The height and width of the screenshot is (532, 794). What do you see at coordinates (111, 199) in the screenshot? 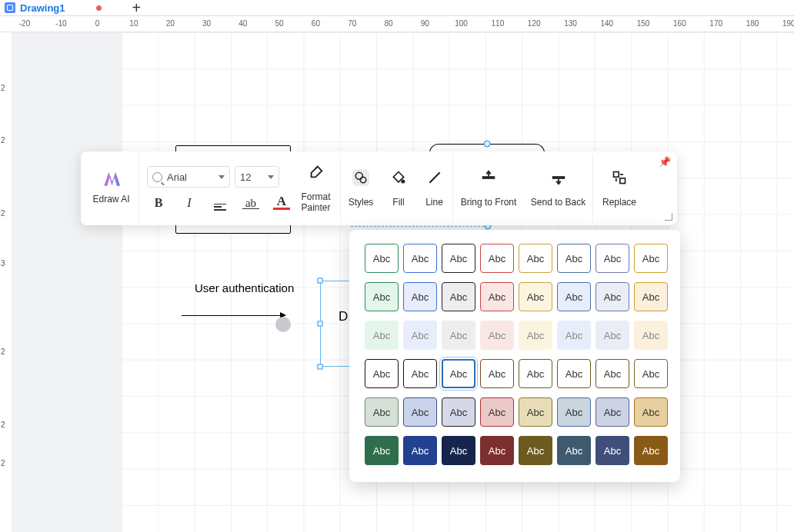
I see `ai-label: Edraw AI` at bounding box center [111, 199].